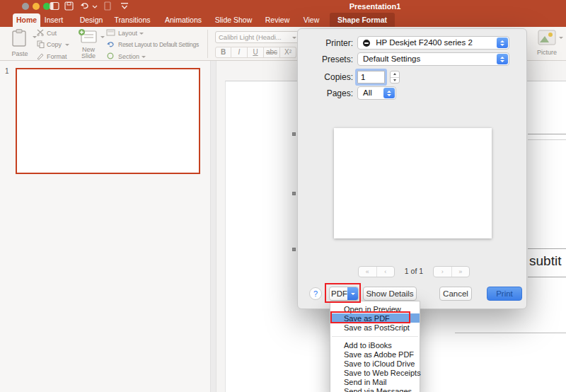  What do you see at coordinates (375, 354) in the screenshot?
I see `menu-item-save-as-adobe-pdf: Save as Adobe PDF` at bounding box center [375, 354].